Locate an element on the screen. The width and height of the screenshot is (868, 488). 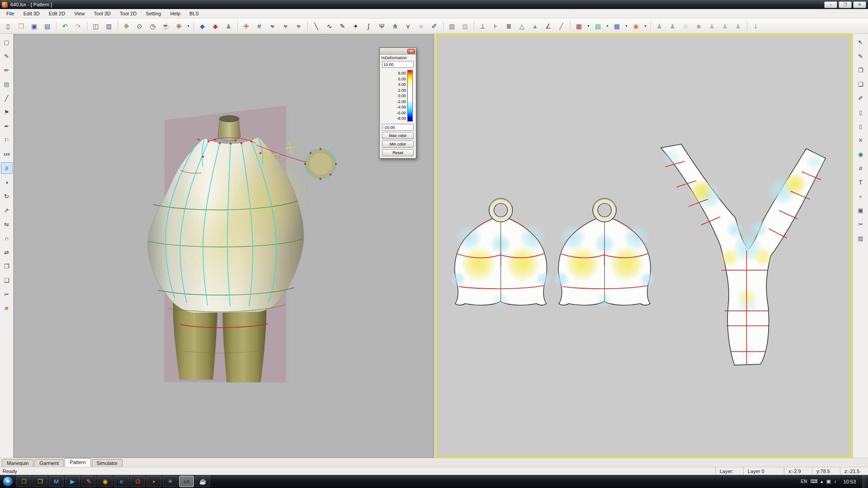
deformation-min-input is located at coordinates (398, 127).